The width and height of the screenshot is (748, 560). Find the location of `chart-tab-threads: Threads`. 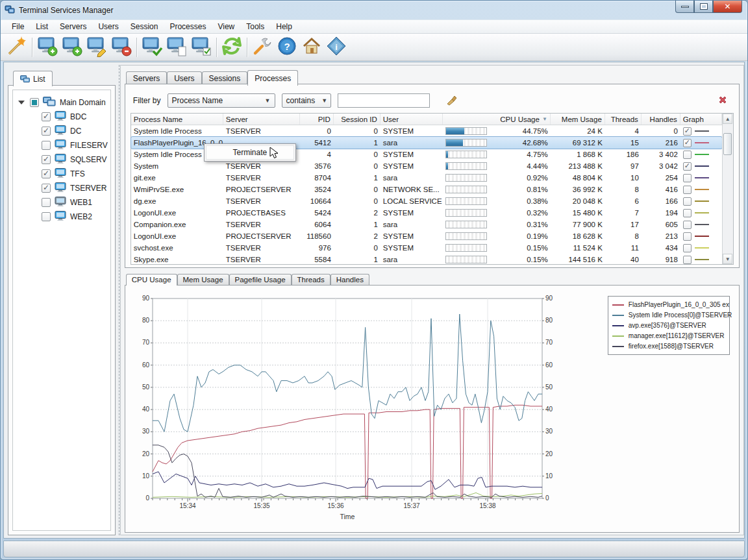

chart-tab-threads: Threads is located at coordinates (311, 280).